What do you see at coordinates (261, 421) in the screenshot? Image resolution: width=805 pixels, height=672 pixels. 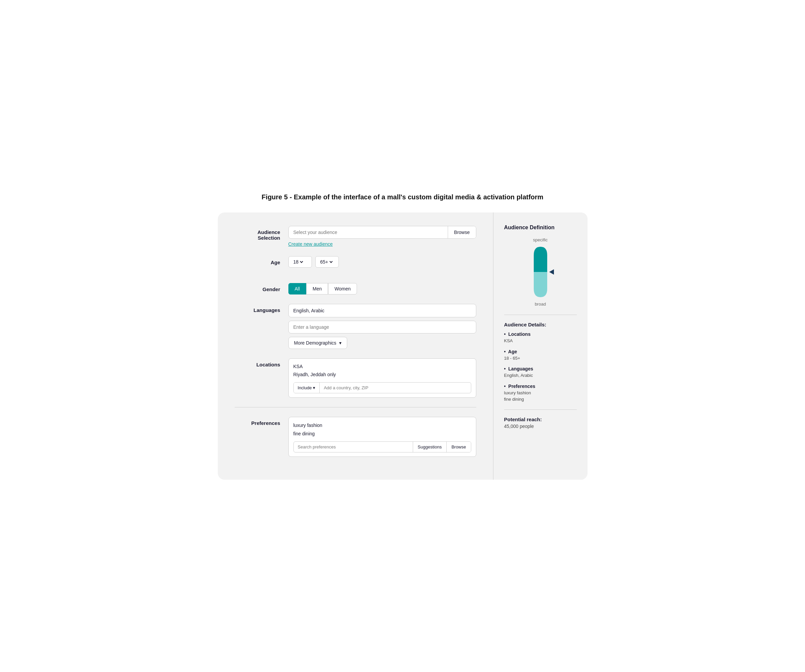 I see `preferences-label: Preferences` at bounding box center [261, 421].